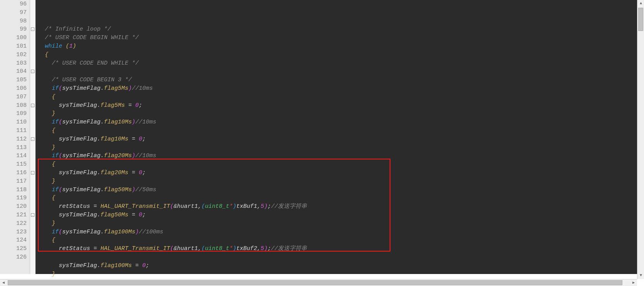 Image resolution: width=644 pixels, height=286 pixels. I want to click on code-token: flag10Ms, so click(114, 139).